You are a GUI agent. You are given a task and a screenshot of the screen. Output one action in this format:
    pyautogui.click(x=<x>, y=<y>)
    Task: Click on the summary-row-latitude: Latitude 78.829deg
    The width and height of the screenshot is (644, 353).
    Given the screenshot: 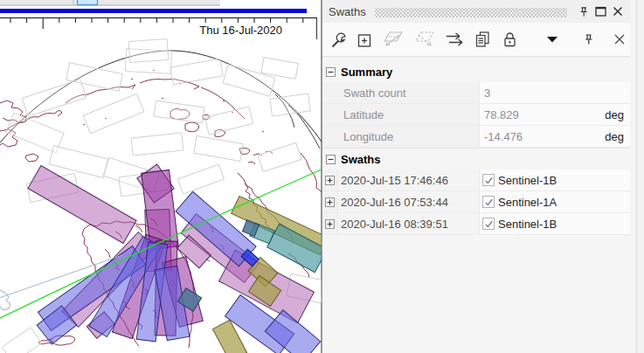 What is the action you would take?
    pyautogui.click(x=476, y=115)
    